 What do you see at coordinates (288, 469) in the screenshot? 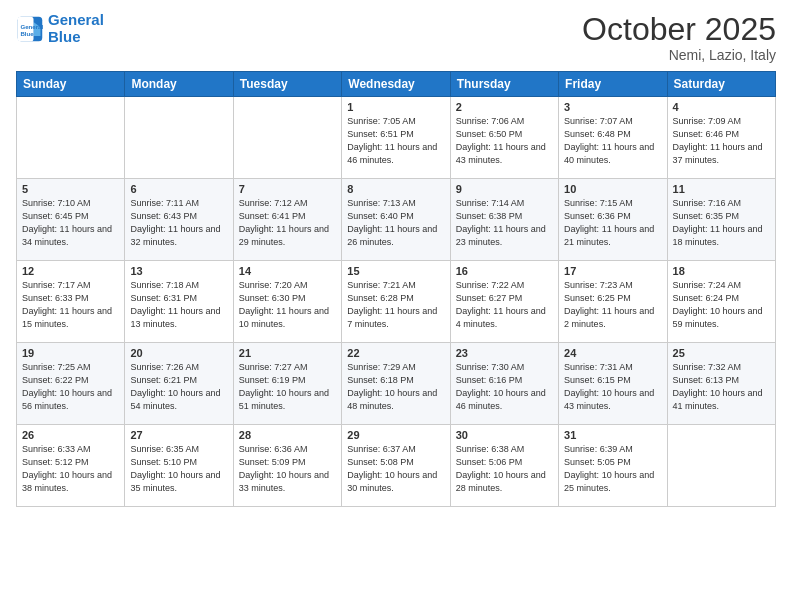
I see `day-info: Sunrise: 6:36 AM Sunset: 5:09 PM Dayligh…` at bounding box center [288, 469].